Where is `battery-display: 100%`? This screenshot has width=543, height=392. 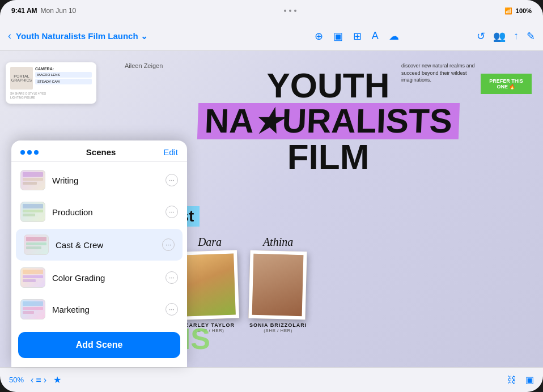
battery-display: 100% is located at coordinates (524, 11).